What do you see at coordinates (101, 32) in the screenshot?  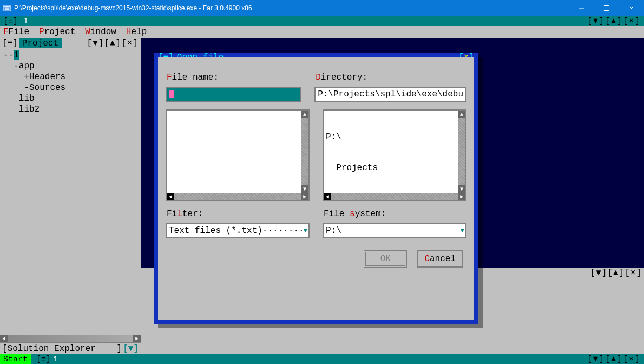 I see `menu-window: Window` at bounding box center [101, 32].